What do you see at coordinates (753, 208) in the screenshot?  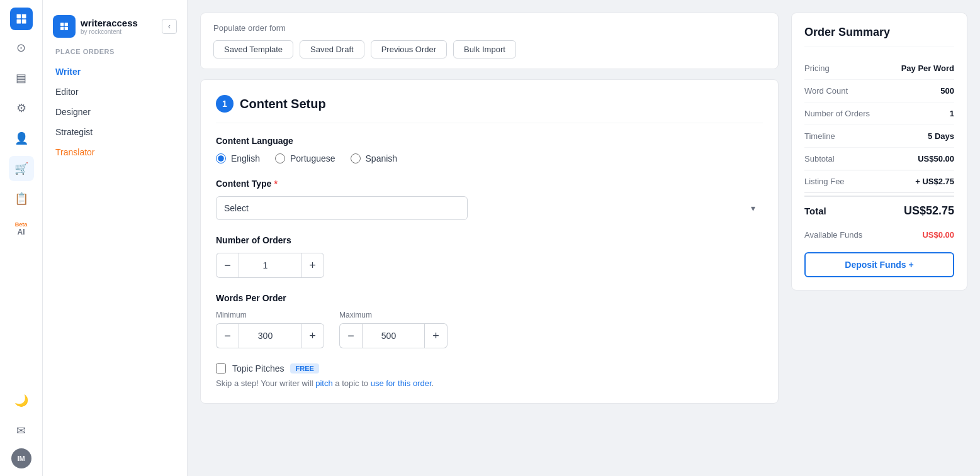 I see `chevron-down-icon: ▾` at bounding box center [753, 208].